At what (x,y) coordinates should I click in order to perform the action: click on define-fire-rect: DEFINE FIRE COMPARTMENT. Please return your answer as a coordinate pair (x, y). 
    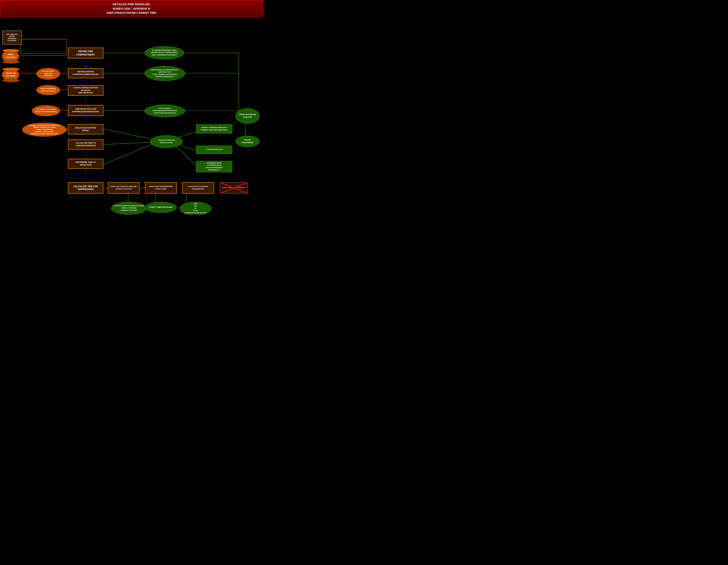
    Looking at the image, I should click on (86, 53).